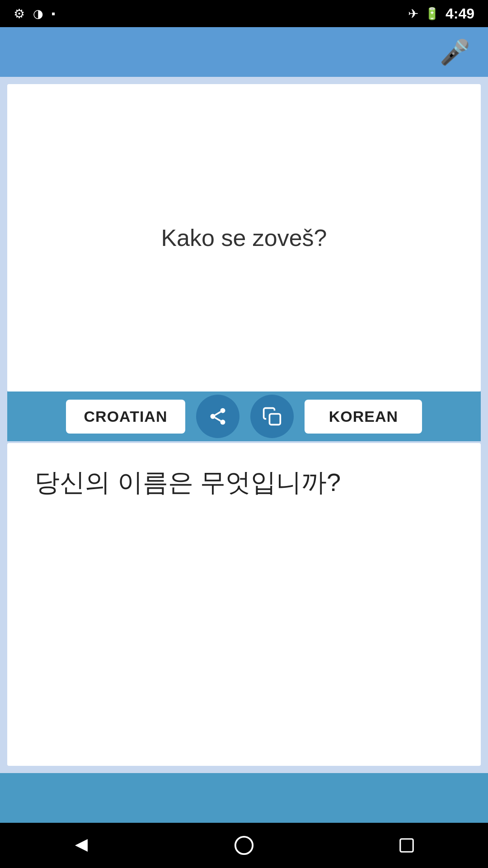 The image size is (488, 868). I want to click on nav-recents-button, so click(407, 845).